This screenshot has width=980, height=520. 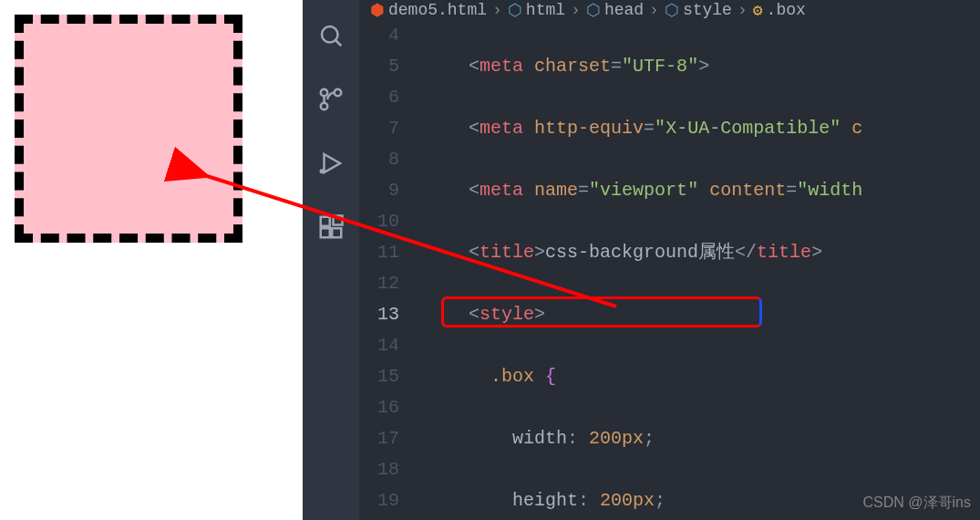 What do you see at coordinates (624, 10) in the screenshot?
I see `breadcrumb-part: head` at bounding box center [624, 10].